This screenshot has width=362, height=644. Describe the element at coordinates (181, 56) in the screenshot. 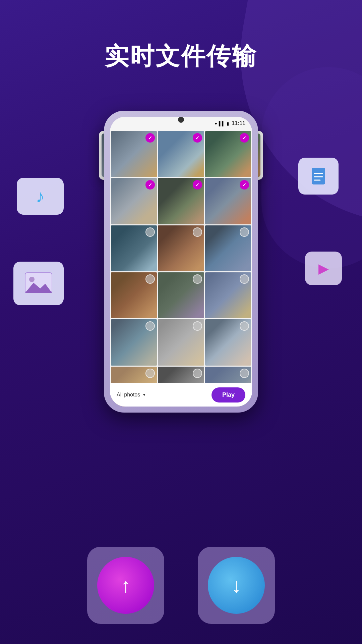

I see `page-title: 实时文件传输` at that location.